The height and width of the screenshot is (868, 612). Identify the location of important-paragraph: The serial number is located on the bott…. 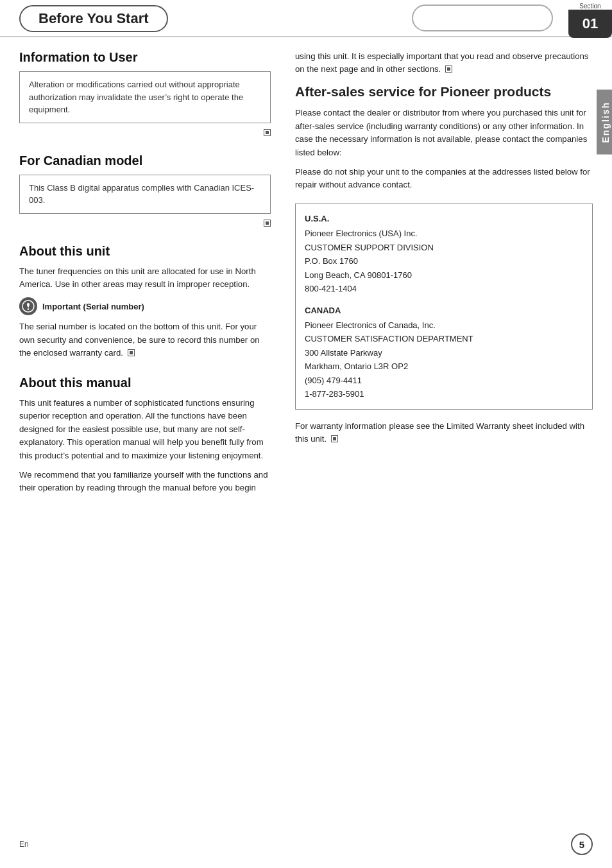
(145, 340).